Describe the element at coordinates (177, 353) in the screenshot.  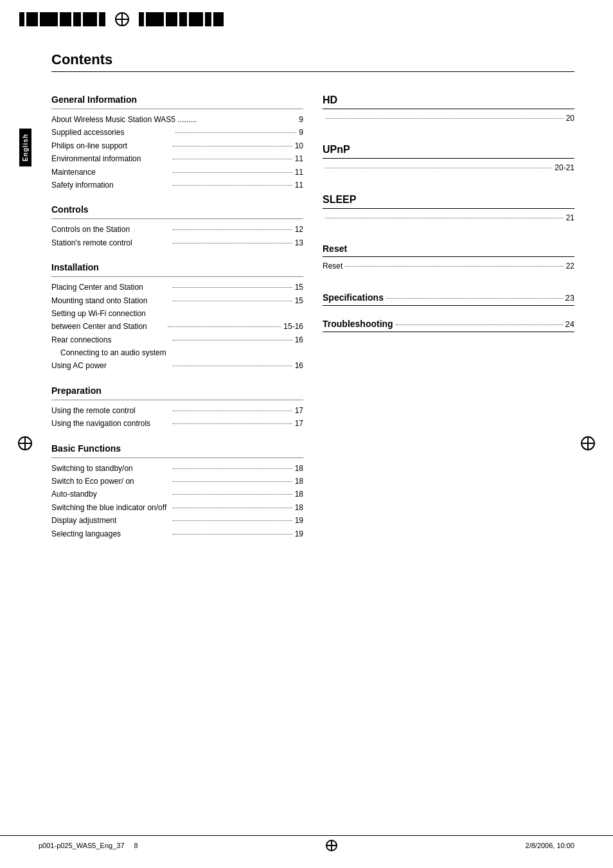
I see `toc-entry: Connecting to an audio system` at that location.